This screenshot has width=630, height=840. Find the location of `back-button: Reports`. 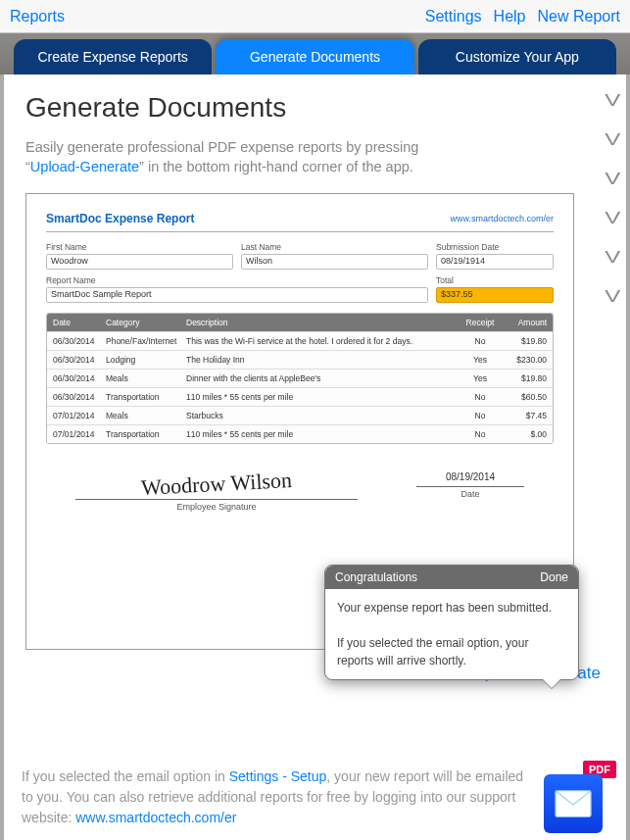

back-button: Reports is located at coordinates (37, 17).